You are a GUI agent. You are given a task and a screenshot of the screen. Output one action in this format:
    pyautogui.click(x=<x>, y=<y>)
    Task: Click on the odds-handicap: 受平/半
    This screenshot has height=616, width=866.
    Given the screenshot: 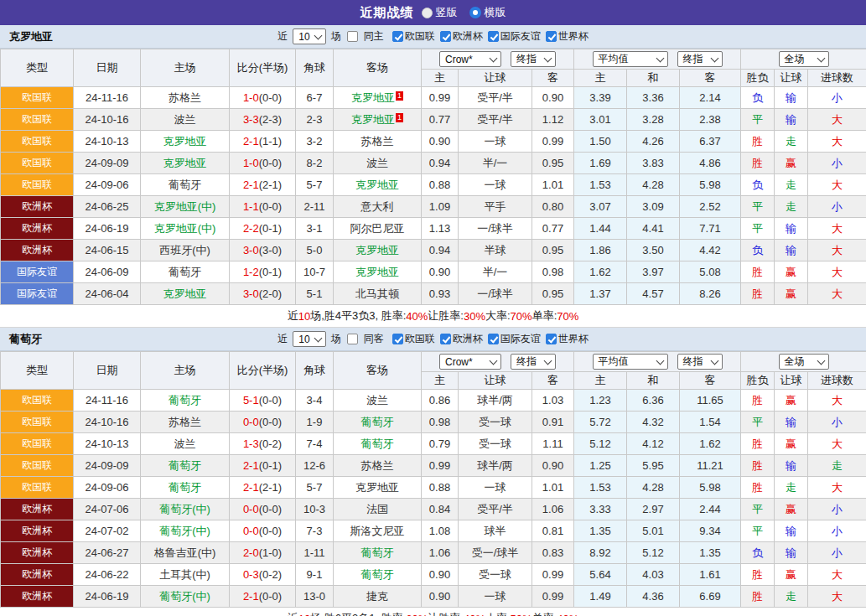 What is the action you would take?
    pyautogui.click(x=495, y=510)
    